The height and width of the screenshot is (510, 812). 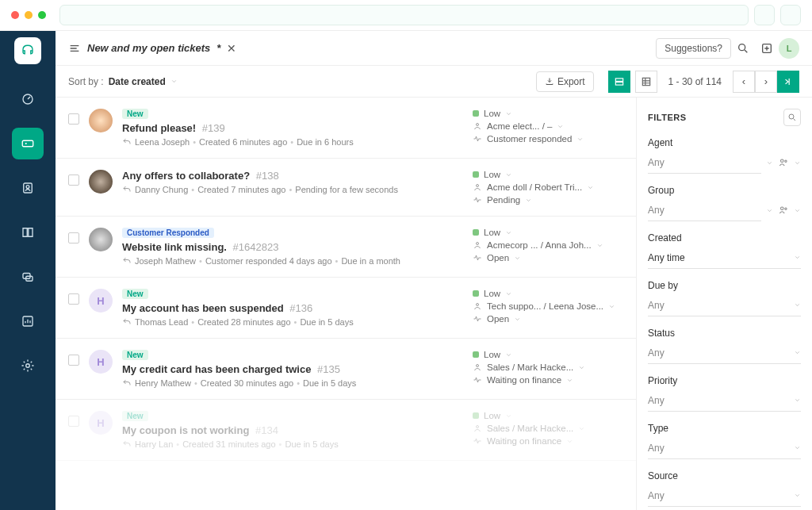 I want to click on nav-settings, so click(x=28, y=366).